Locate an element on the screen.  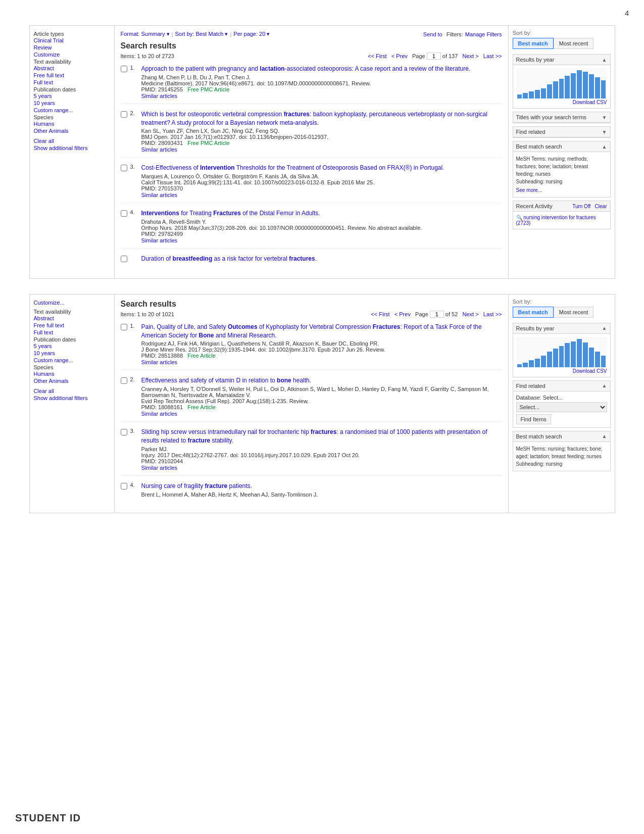
sidebar-free-full-text: Free full text is located at coordinates (72, 75).